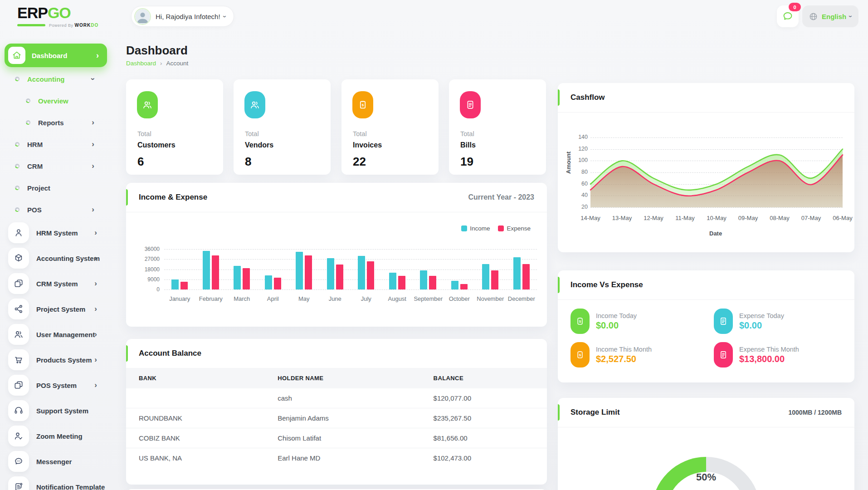 The height and width of the screenshot is (490, 868). Describe the element at coordinates (351, 289) in the screenshot. I see `gridline` at that location.